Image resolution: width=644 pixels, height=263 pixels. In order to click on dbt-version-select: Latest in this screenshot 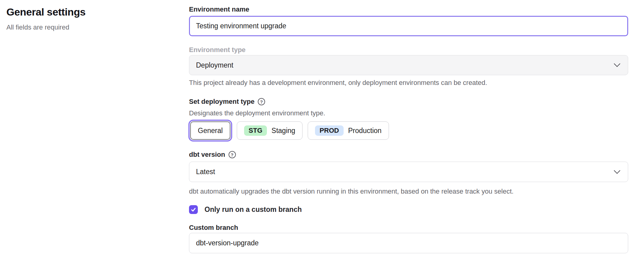, I will do `click(408, 172)`.